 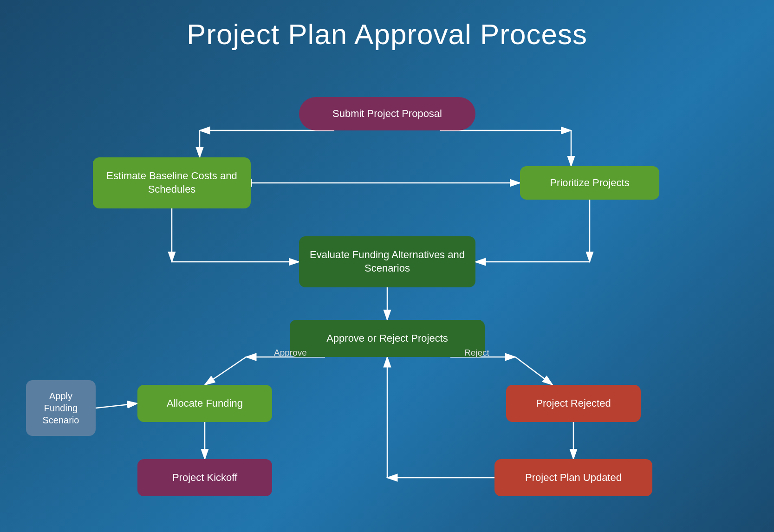 I want to click on node-approve-reject: Approve or Reject Projects, so click(x=387, y=338).